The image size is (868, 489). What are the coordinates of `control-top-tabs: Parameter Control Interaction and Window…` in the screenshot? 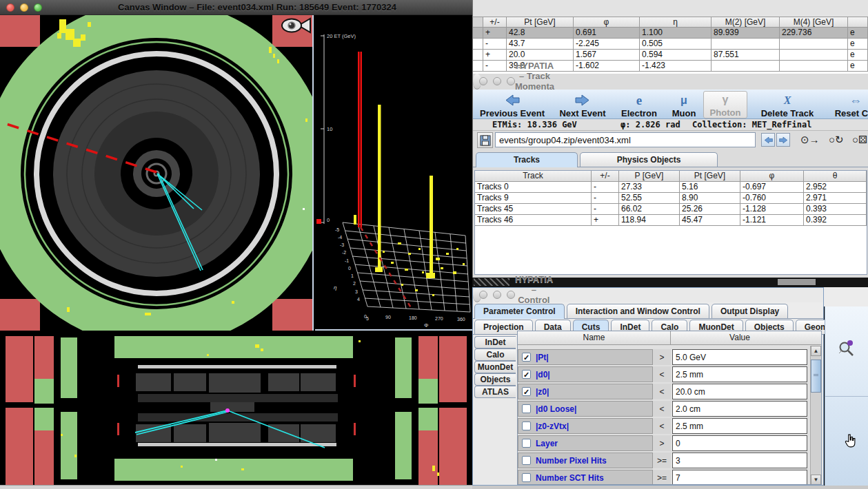 It's located at (648, 311).